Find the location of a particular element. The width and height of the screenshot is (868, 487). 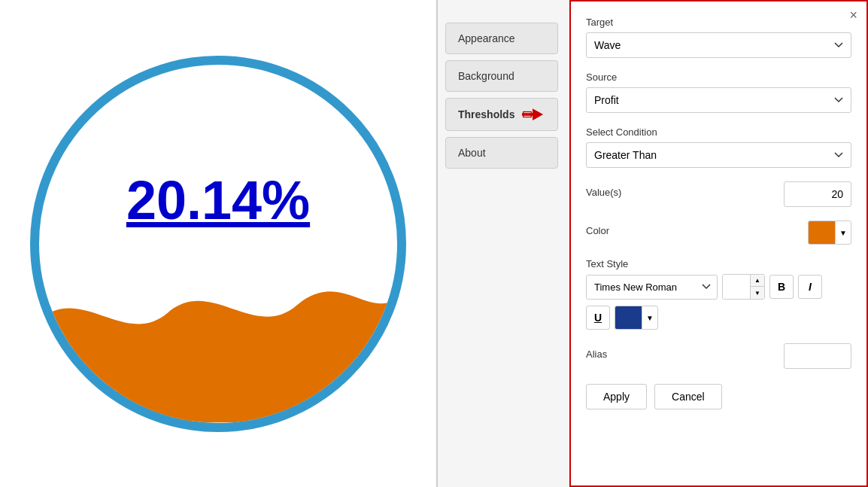

text-style-row1: Times New Roman Arial Helvetica Georgia … is located at coordinates (719, 287).